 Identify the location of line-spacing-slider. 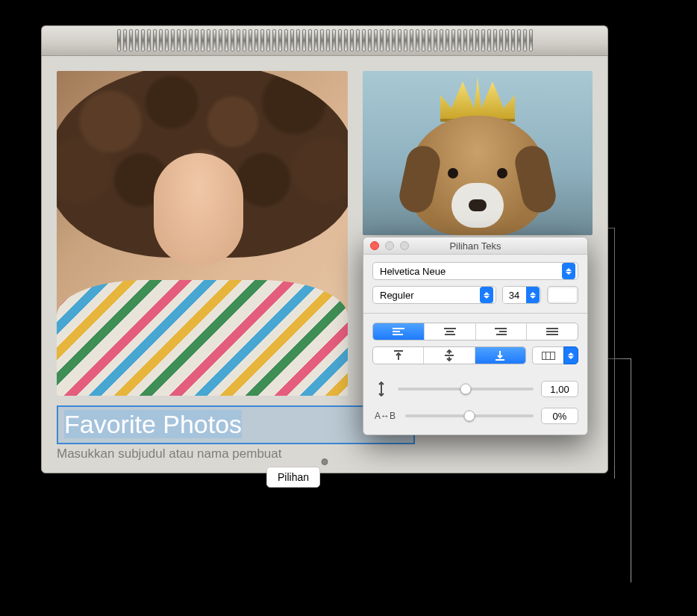
(466, 389).